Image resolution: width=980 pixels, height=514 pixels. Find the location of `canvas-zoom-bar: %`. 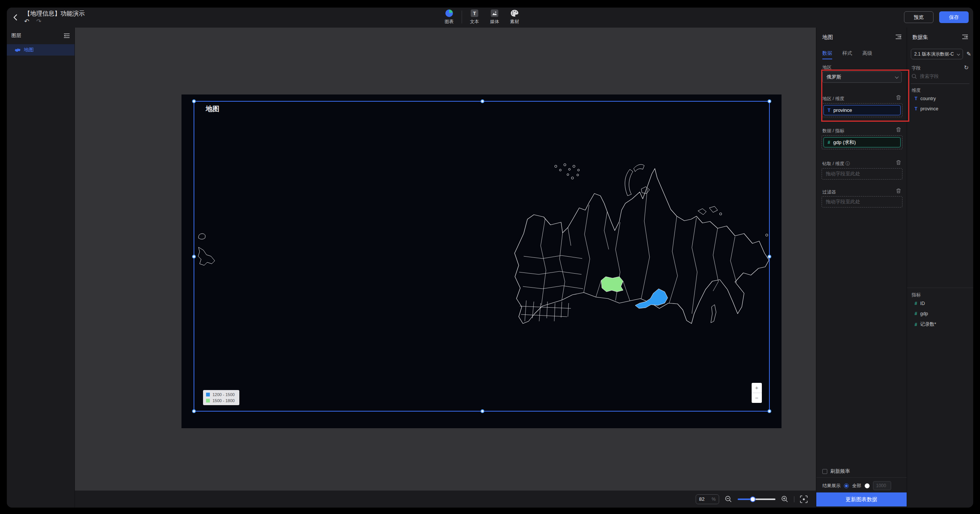

canvas-zoom-bar: % is located at coordinates (445, 499).